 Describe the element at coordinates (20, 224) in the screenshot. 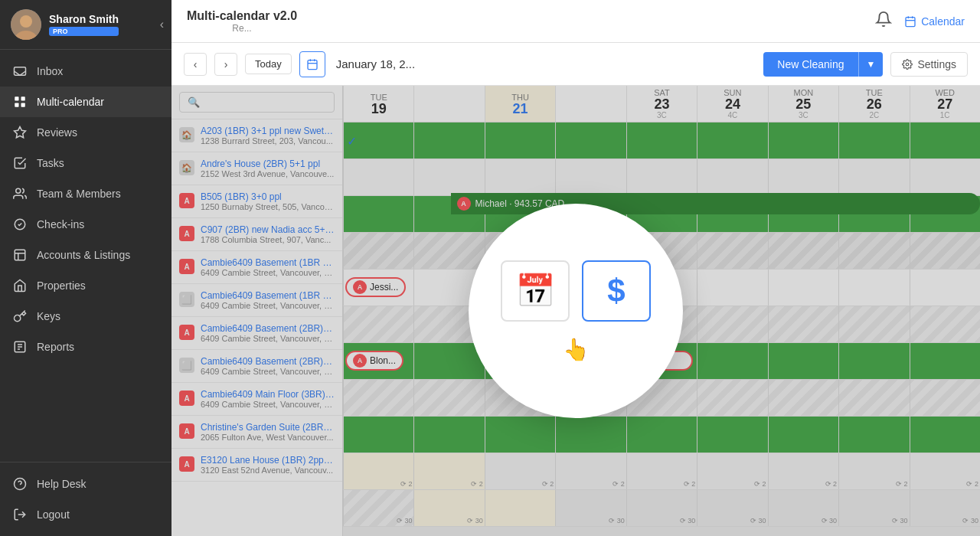

I see `checkin-icon` at that location.